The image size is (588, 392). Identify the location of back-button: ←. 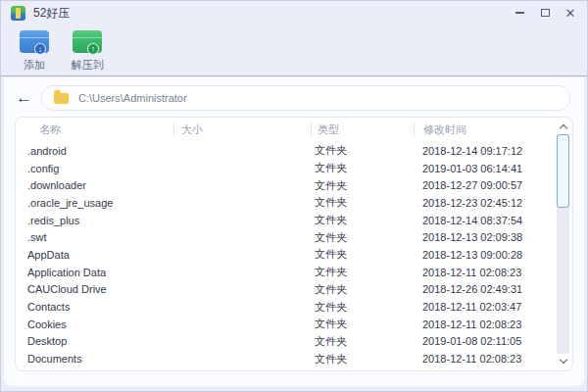
(28, 98).